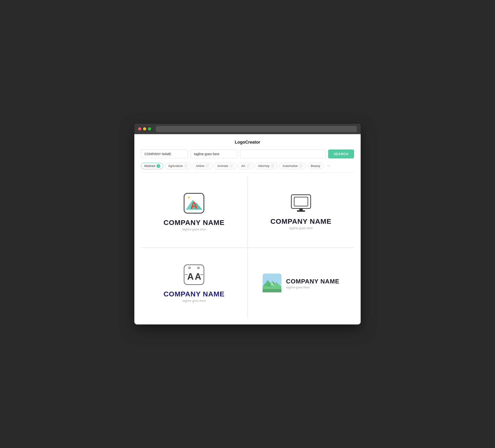 This screenshot has height=448, width=495. Describe the element at coordinates (231, 166) in the screenshot. I see `animals-check-icon: ✓` at that location.